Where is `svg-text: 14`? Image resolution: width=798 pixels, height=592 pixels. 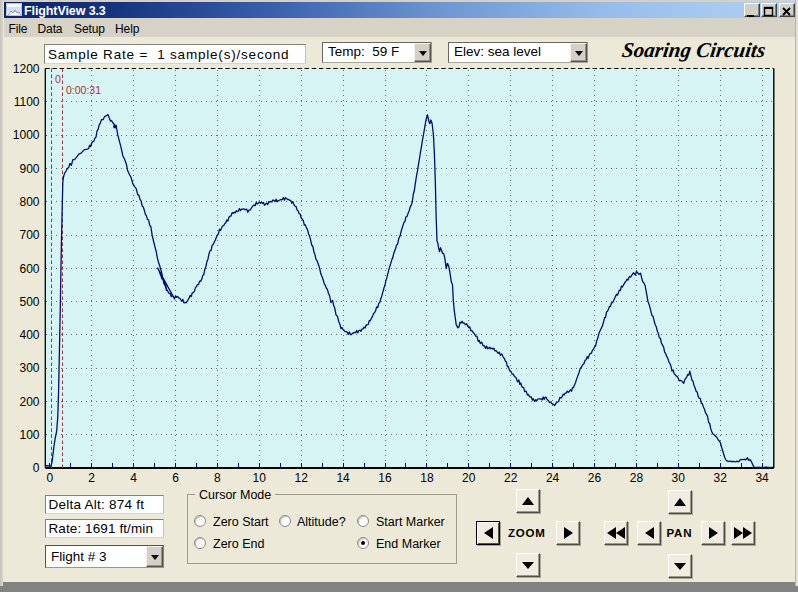 svg-text: 14 is located at coordinates (343, 478).